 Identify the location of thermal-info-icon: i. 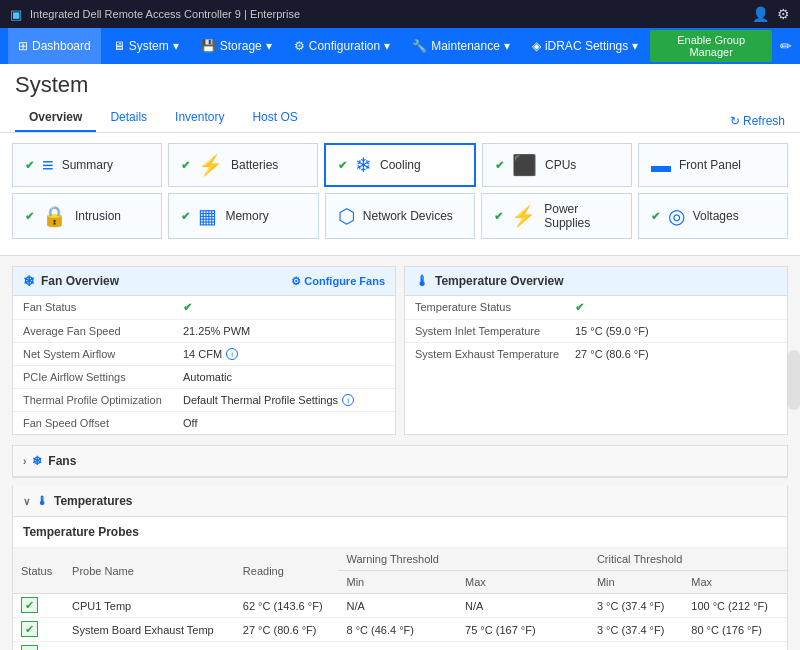
(348, 400).